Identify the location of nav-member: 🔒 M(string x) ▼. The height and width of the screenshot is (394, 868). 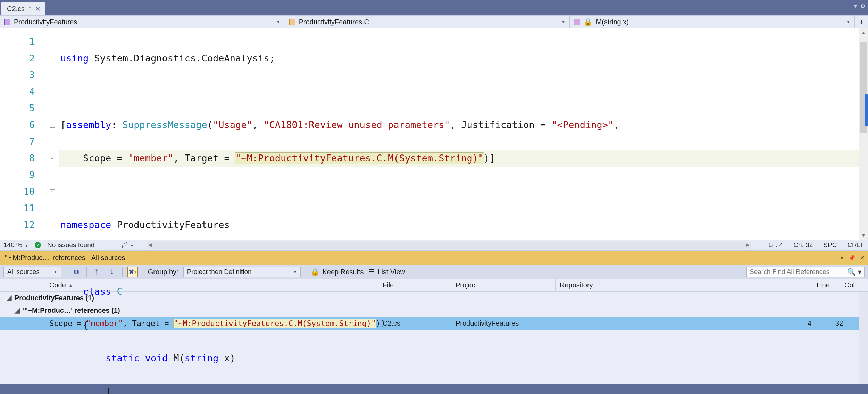
(712, 22).